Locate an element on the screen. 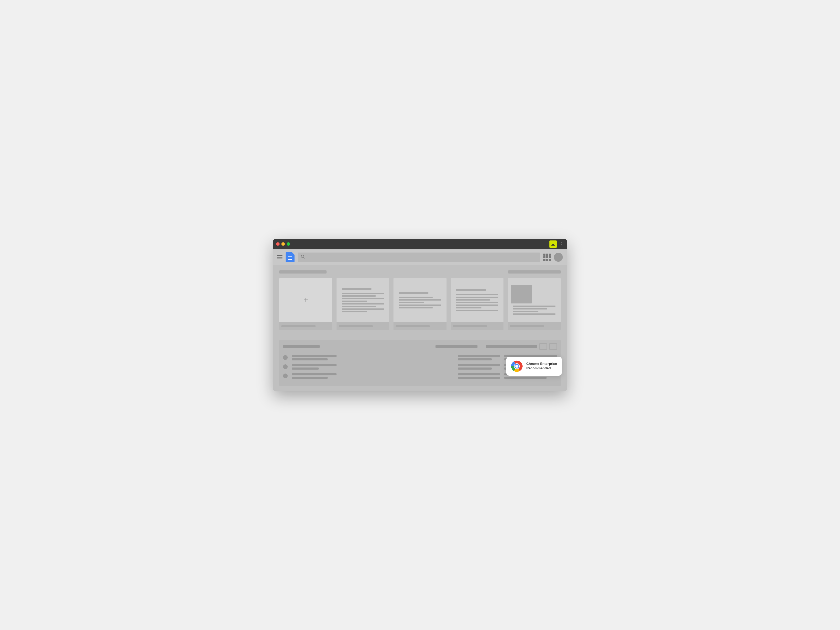 This screenshot has height=630, width=840. hamburger-menu-button is located at coordinates (280, 257).